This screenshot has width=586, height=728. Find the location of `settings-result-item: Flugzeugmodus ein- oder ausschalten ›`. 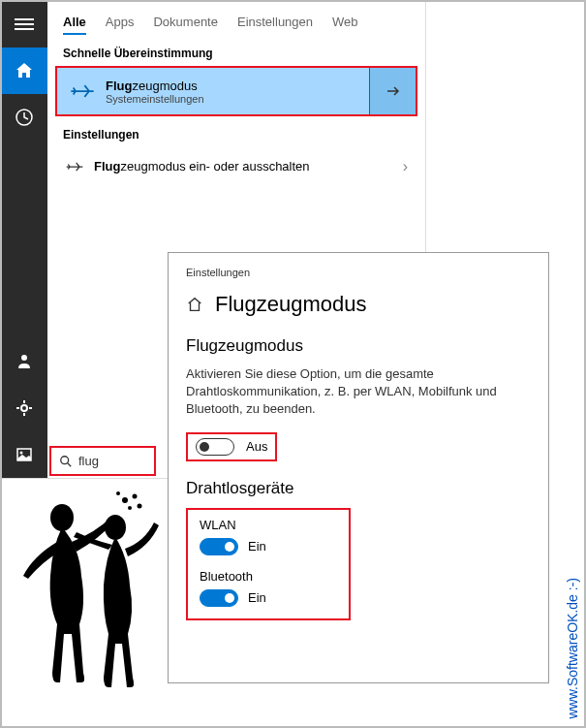

settings-result-item: Flugzeugmodus ein- oder ausschalten › is located at coordinates (236, 167).